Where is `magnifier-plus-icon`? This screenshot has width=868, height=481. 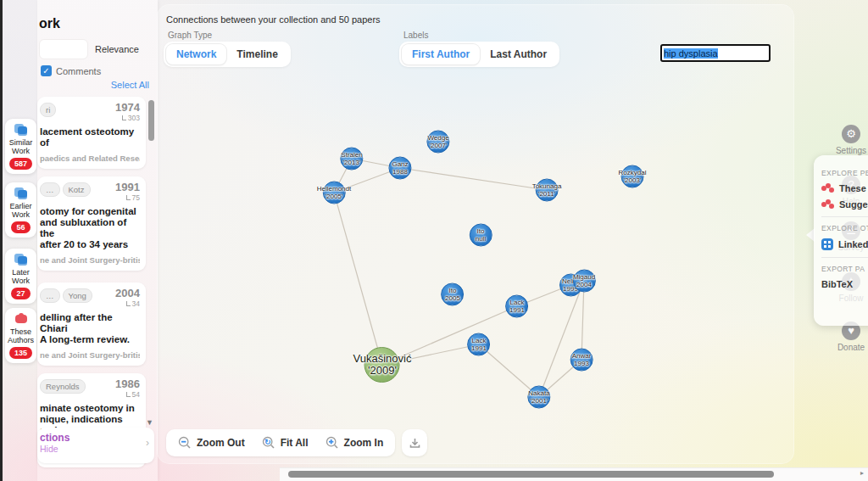 magnifier-plus-icon is located at coordinates (332, 443).